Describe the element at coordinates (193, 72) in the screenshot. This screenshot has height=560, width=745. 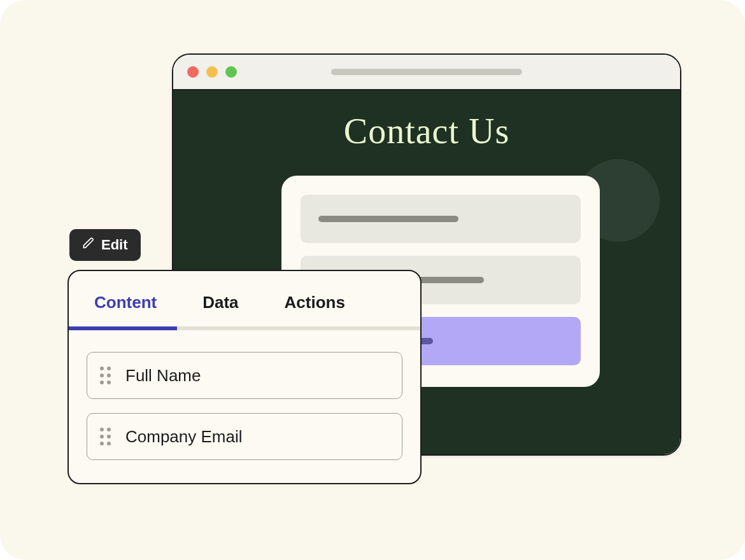
I see `close-icon` at that location.